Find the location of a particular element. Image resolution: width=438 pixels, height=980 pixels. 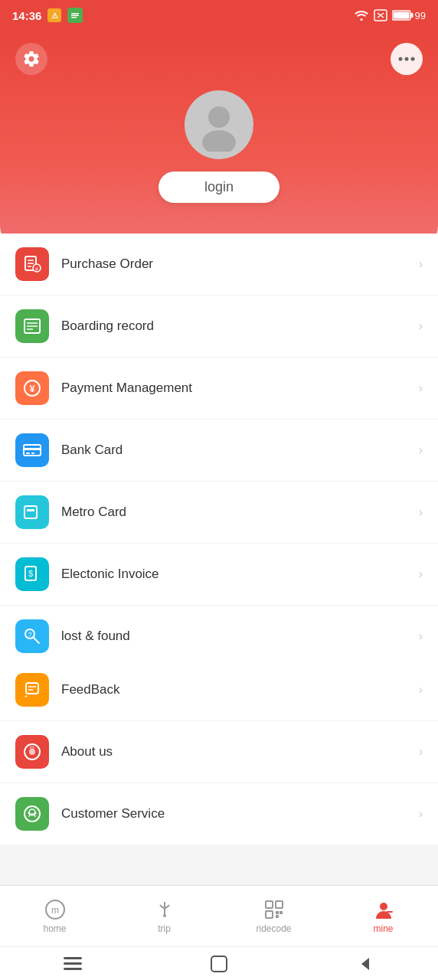

menu-item-metro-card: Metro Card › is located at coordinates (219, 513).